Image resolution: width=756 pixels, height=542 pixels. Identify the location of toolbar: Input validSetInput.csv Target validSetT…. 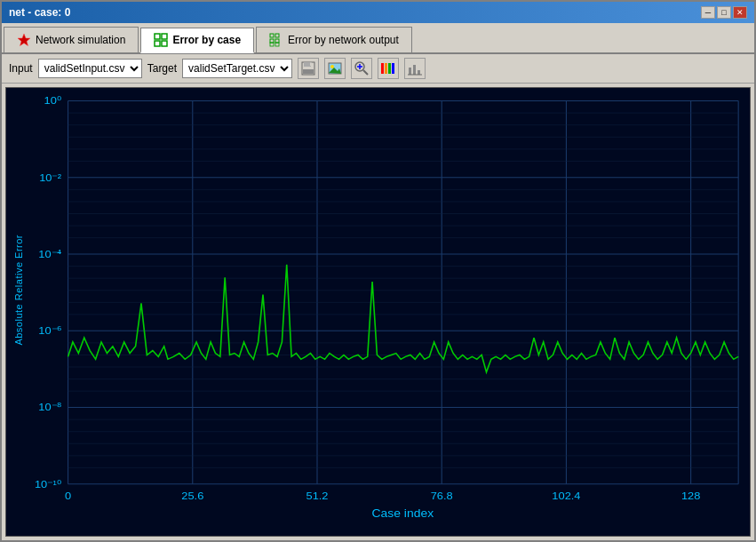
(378, 69).